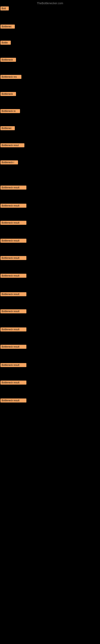 The image size is (100, 644). What do you see at coordinates (12, 146) in the screenshot?
I see `result-row-9: Bottleneck resul` at bounding box center [12, 146].